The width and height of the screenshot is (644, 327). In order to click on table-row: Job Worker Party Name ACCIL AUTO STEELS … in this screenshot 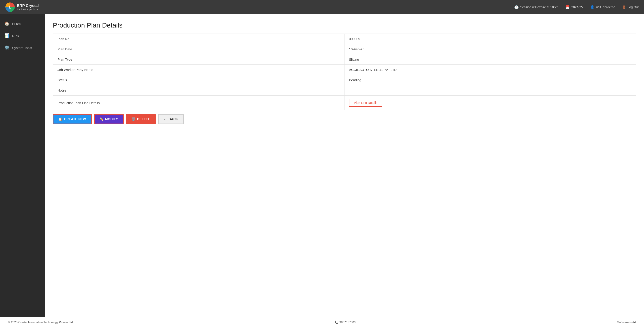, I will do `click(344, 70)`.